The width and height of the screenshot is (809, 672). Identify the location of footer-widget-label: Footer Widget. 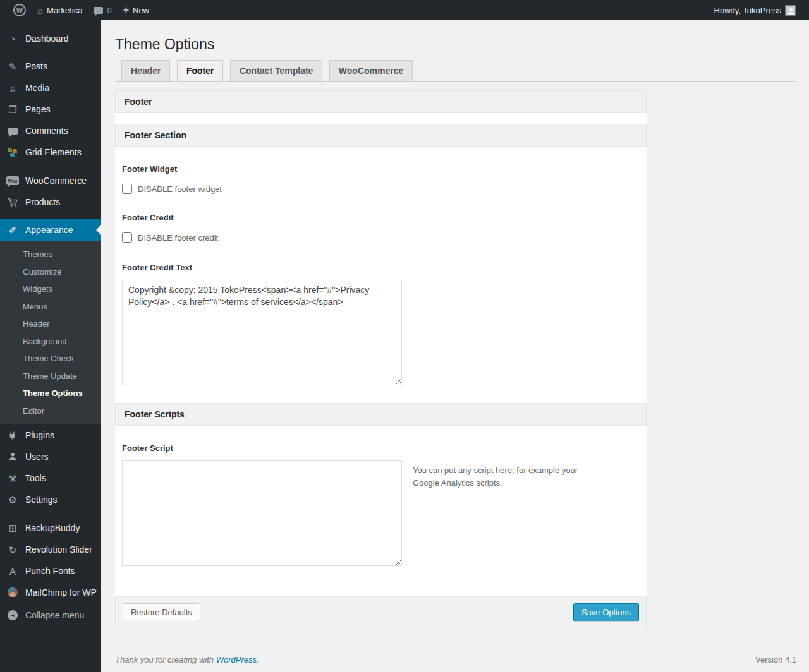
(380, 160).